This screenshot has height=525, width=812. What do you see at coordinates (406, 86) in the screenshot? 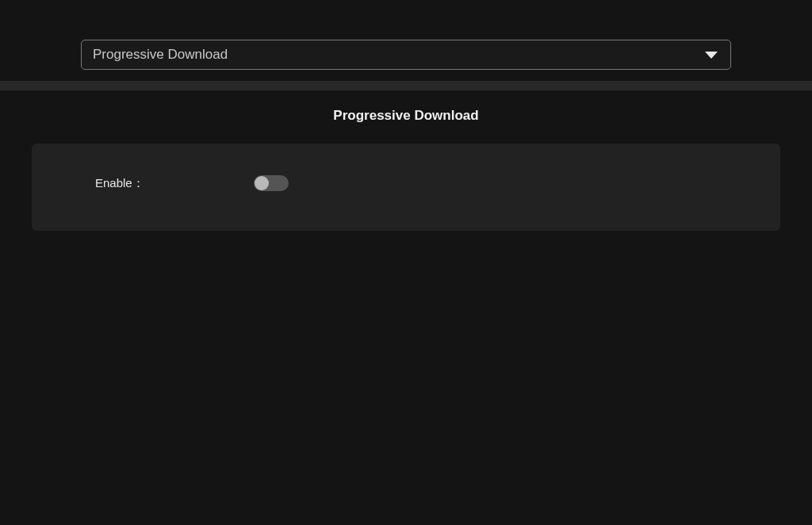
I see `section-divider` at bounding box center [406, 86].